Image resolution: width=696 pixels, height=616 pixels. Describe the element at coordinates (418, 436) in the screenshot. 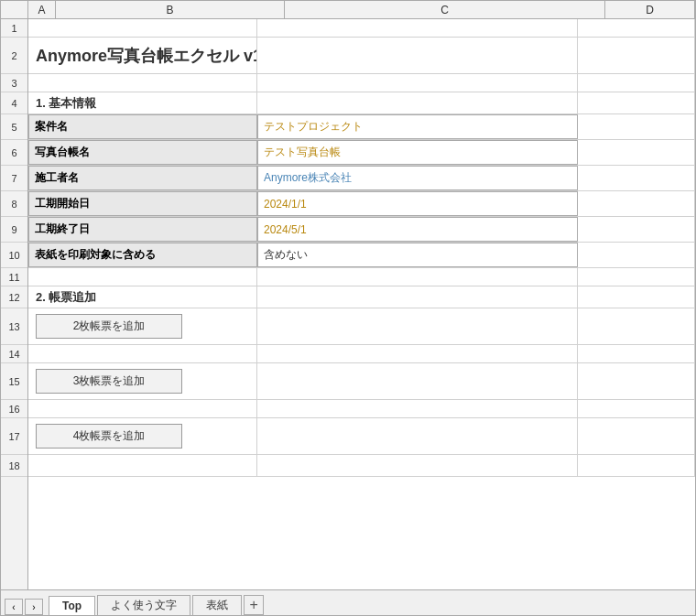

I see `cell-c17` at that location.